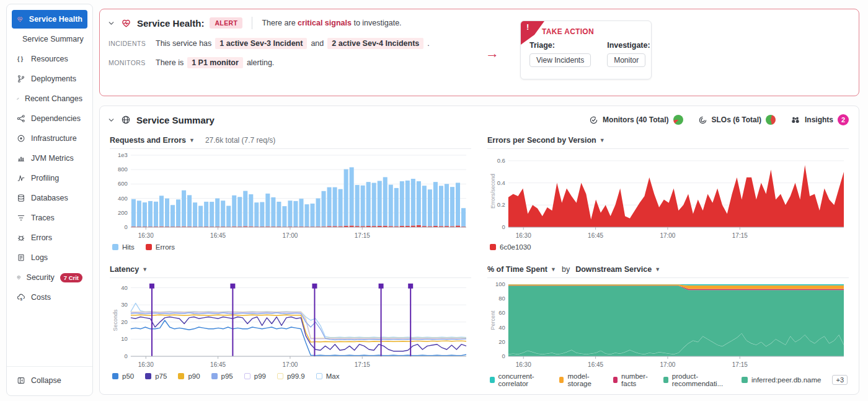  I want to click on legend-item: product-recommendati..., so click(697, 380).